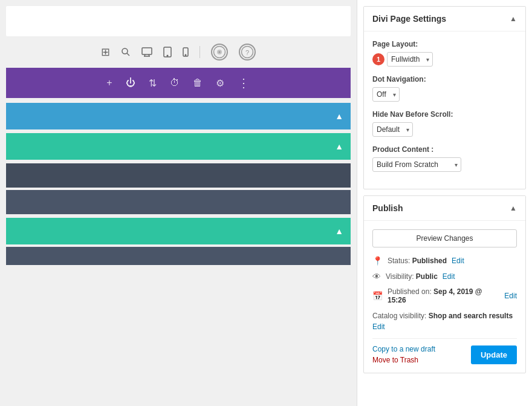 This screenshot has height=406, width=532. I want to click on action-links-left: Copy to a new draft Move to Trash, so click(404, 355).